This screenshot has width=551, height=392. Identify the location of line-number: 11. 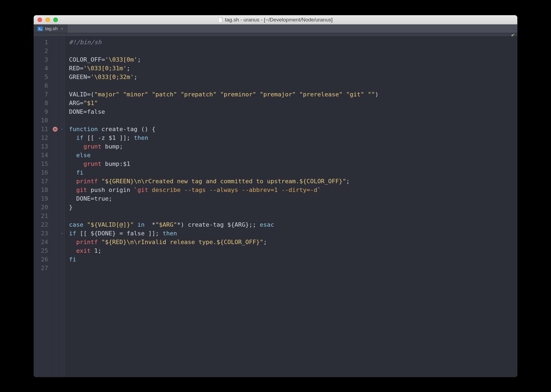
(41, 129).